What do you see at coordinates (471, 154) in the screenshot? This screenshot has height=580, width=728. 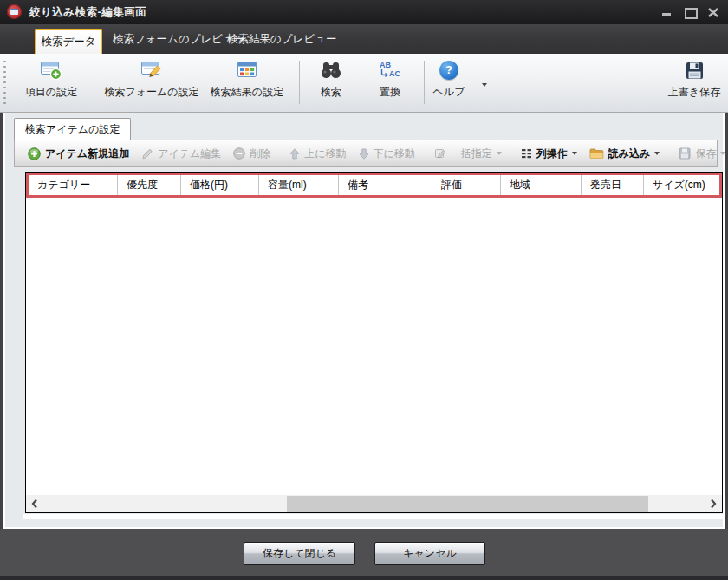 I see `batch-set-label: 一括指定` at bounding box center [471, 154].